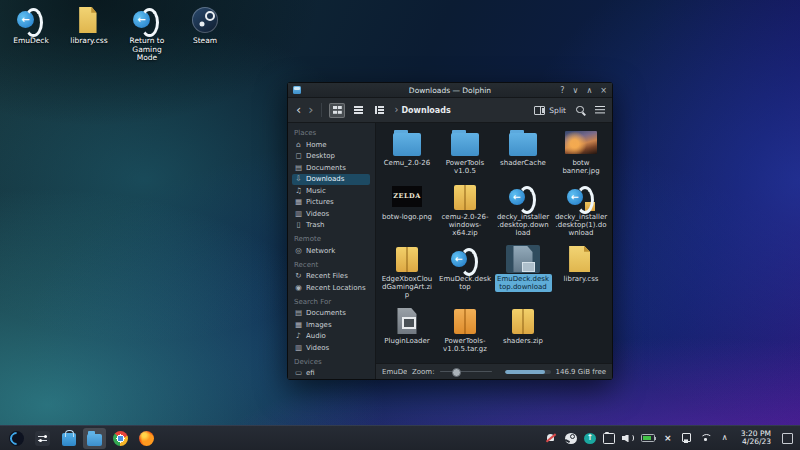 Image resolution: width=800 pixels, height=450 pixels. I want to click on updates-icon: ↑, so click(590, 438).